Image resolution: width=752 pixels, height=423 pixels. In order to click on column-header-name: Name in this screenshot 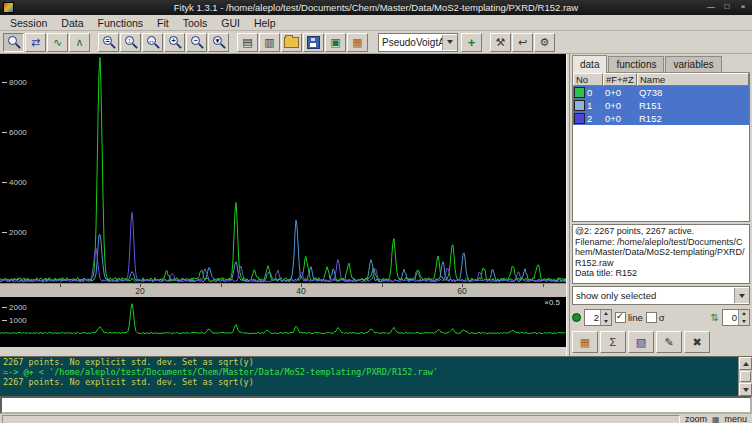, I will do `click(693, 80)`.